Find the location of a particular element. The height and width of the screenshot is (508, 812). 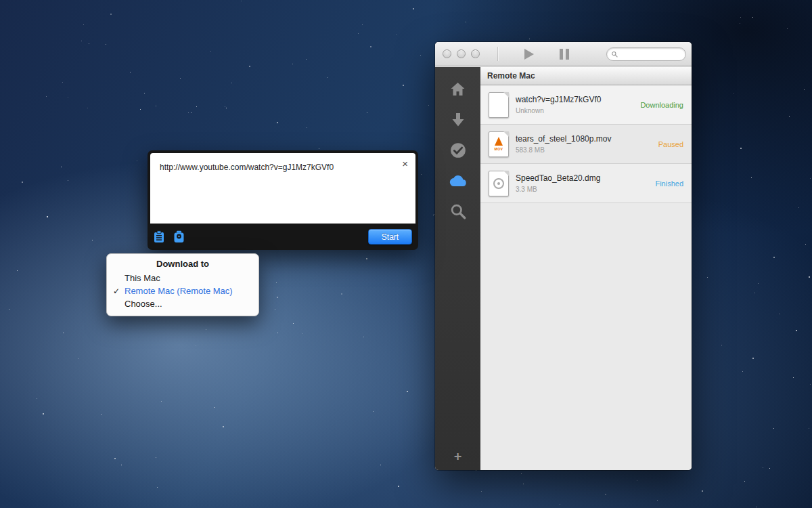

row-subtitle: 583.8 MB is located at coordinates (585, 150).